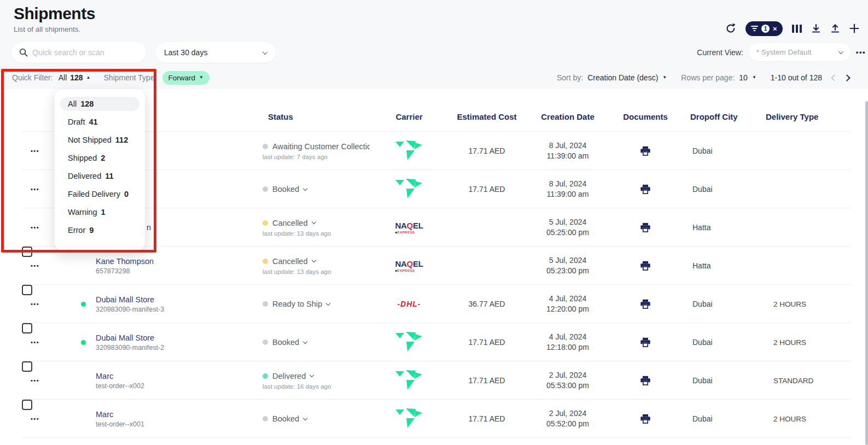 This screenshot has height=445, width=868. What do you see at coordinates (100, 140) in the screenshot?
I see `filter-option: Not Shipped 112` at bounding box center [100, 140].